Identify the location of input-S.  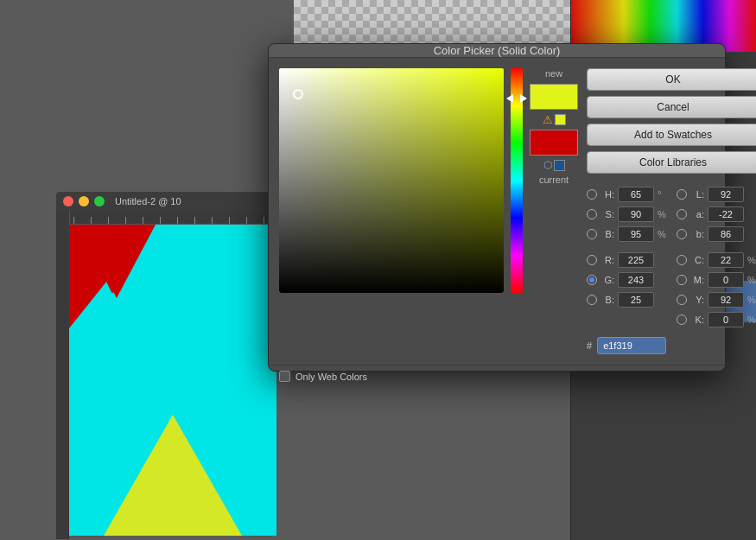
(636, 214).